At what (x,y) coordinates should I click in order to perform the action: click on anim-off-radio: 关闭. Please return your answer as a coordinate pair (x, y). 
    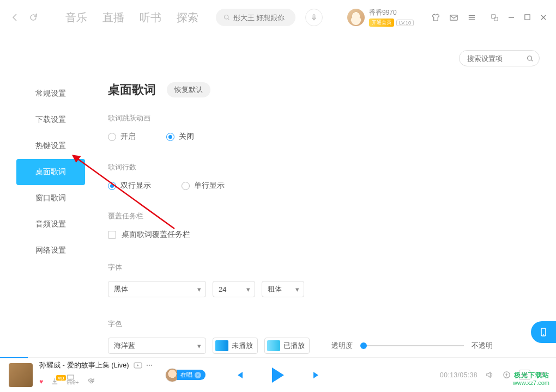
    Looking at the image, I should click on (180, 137).